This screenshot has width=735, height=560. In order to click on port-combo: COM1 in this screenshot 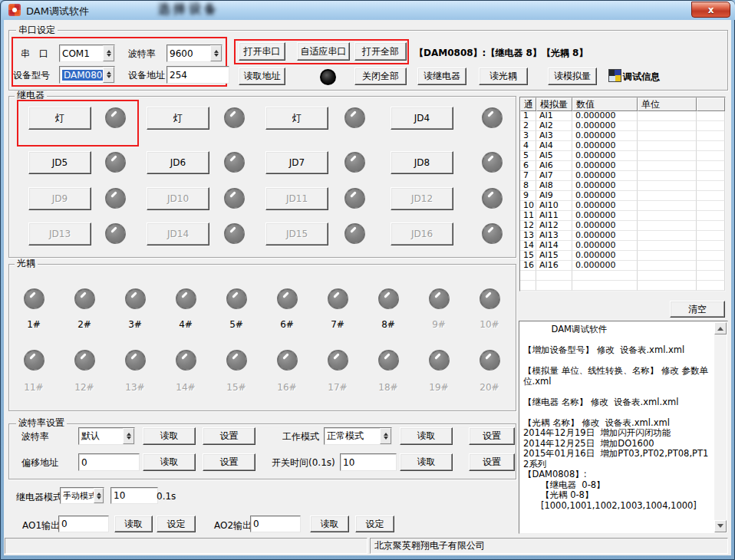, I will do `click(87, 54)`.